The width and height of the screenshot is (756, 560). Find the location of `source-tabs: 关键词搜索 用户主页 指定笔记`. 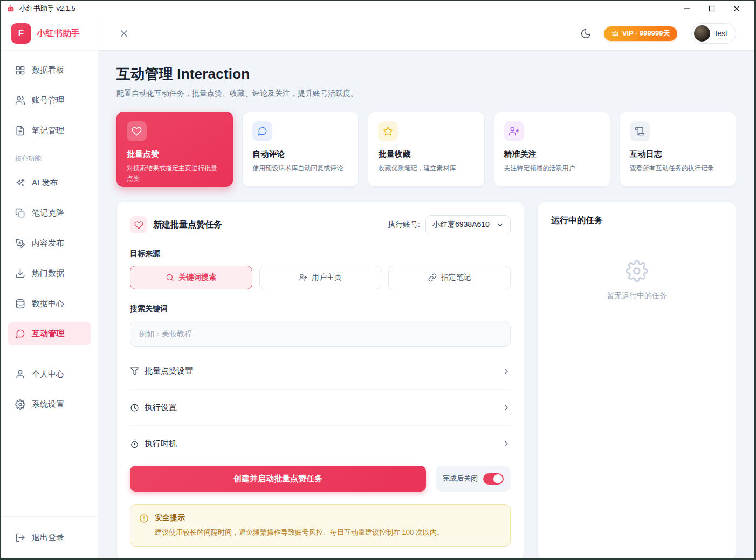

source-tabs: 关键词搜索 用户主页 指定笔记 is located at coordinates (320, 278).